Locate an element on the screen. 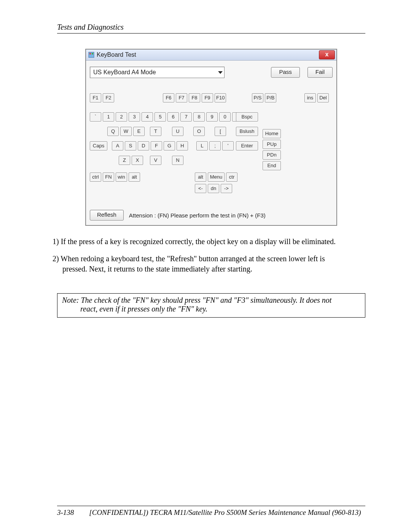  attention-text: Attension : (FN) Please perform the test… is located at coordinates (197, 216).